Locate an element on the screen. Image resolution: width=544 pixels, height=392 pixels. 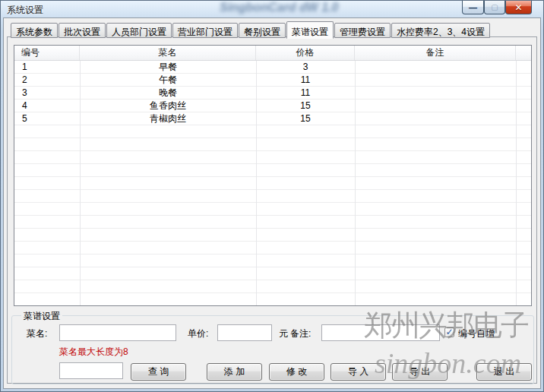
export-button: 导 出 is located at coordinates (419, 372).